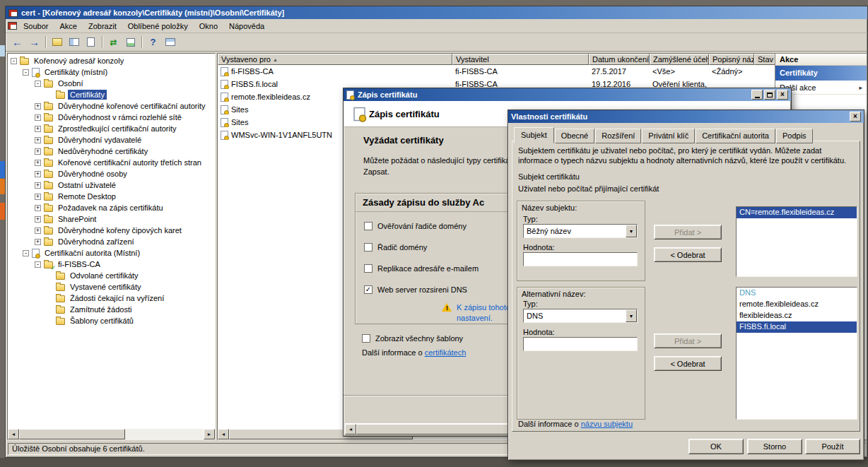 The image size is (868, 467). Describe the element at coordinates (732, 59) in the screenshot. I see `column-header-popisny-nazev: Popisný název` at that location.